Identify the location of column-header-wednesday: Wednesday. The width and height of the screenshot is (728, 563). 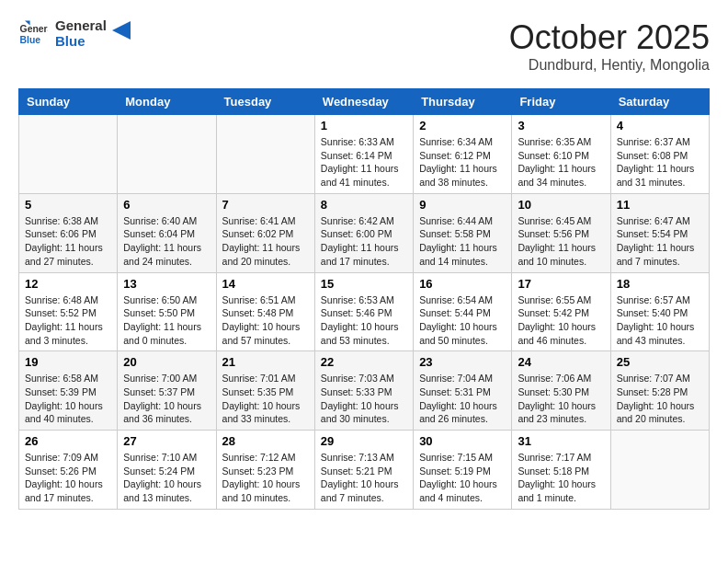
(364, 102).